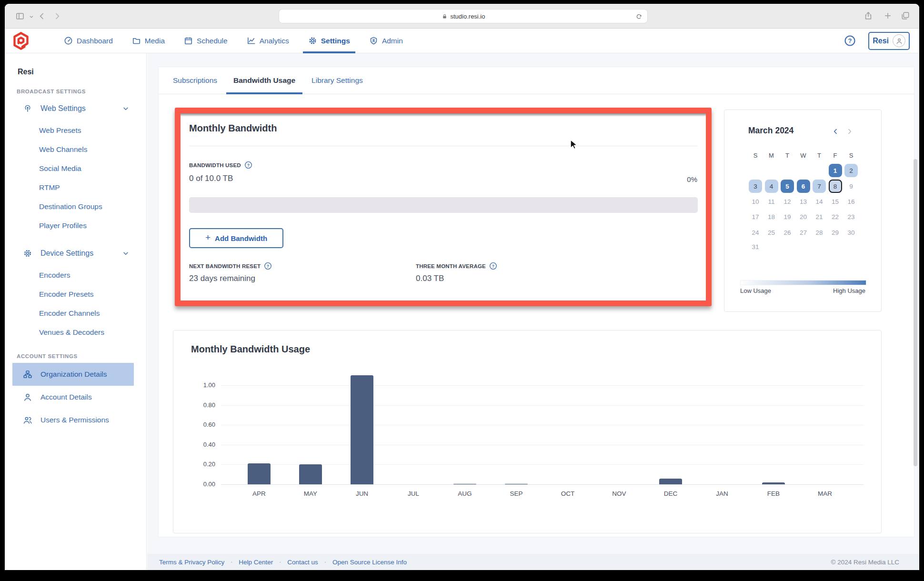  I want to click on tab-bandwidth-usage: Bandwidth Usage, so click(264, 80).